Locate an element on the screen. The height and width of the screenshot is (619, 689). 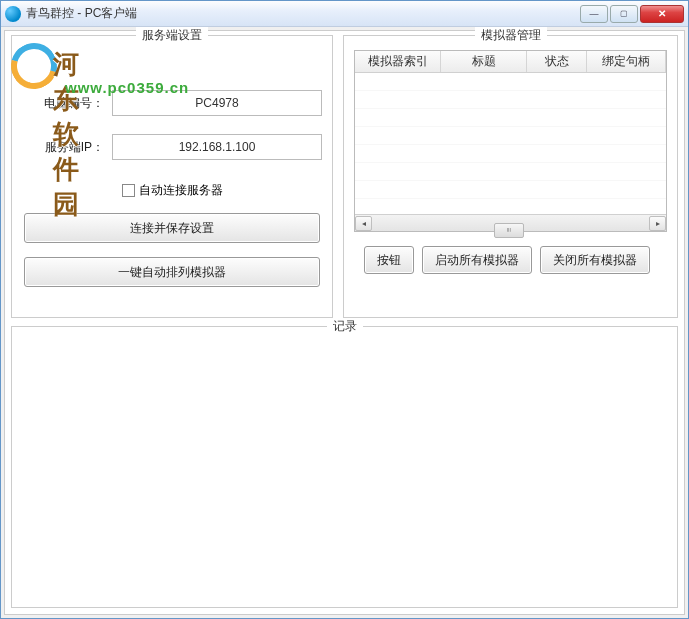
emulator-table: 模拟器索引 标题 状态 绑定句柄 ◂ ▸ is located at coordinates (510, 141).